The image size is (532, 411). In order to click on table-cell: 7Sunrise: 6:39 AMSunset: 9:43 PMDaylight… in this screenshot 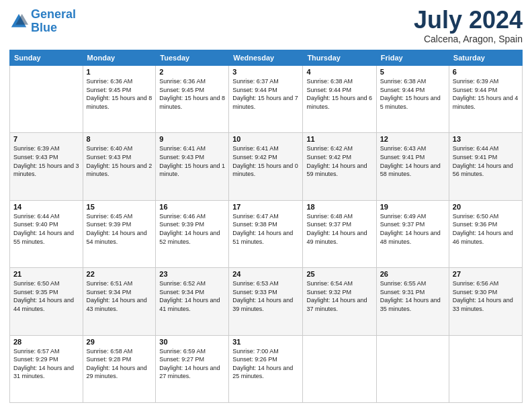, I will do `click(47, 167)`.